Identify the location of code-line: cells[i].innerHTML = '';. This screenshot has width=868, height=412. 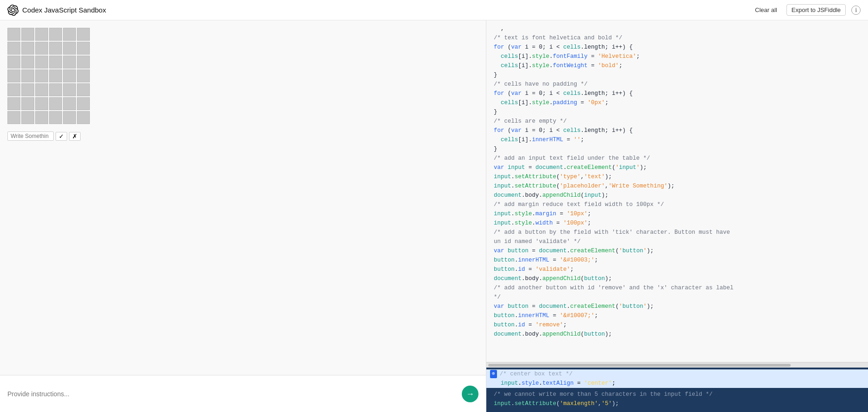
(677, 140).